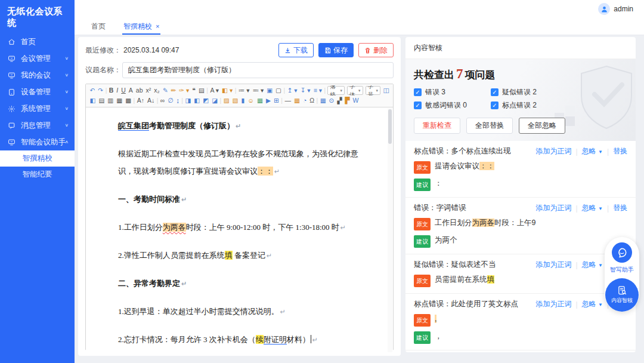 The width and height of the screenshot is (644, 363). Describe the element at coordinates (251, 100) in the screenshot. I see `toolbar-button: ☺` at that location.